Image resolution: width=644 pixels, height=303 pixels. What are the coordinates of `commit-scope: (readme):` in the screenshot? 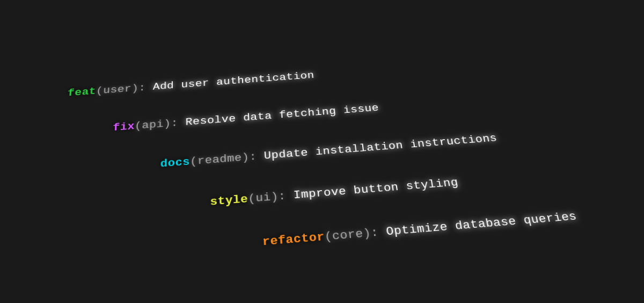 It's located at (223, 160).